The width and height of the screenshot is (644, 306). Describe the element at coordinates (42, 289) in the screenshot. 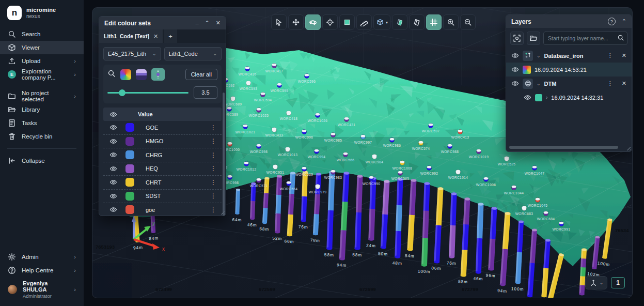

I see `user-profile: Evgeniya SHULGA Administrator ›` at that location.